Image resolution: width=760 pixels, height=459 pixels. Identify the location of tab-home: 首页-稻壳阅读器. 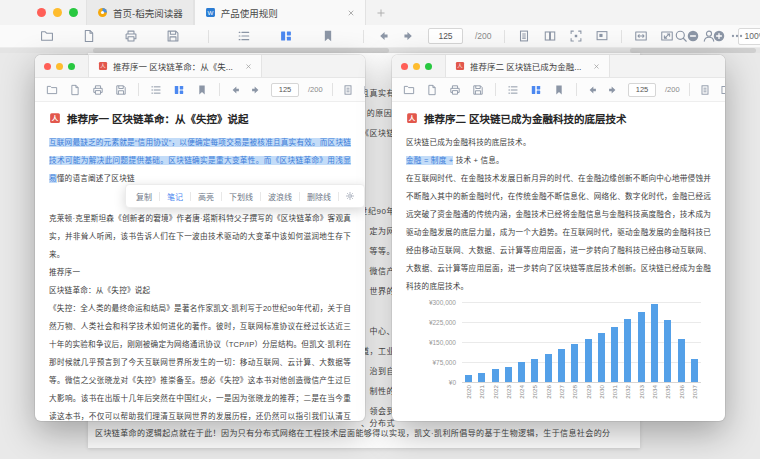
(140, 12).